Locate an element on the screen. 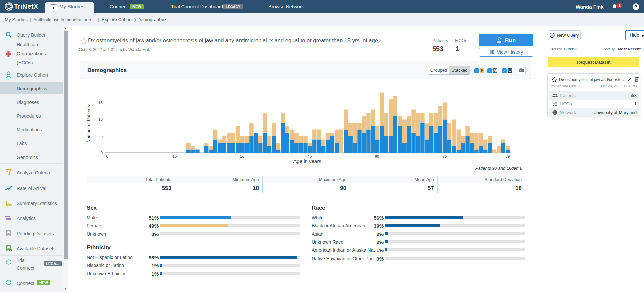 The width and height of the screenshot is (644, 292). svg-text: 89 is located at coordinates (508, 156).